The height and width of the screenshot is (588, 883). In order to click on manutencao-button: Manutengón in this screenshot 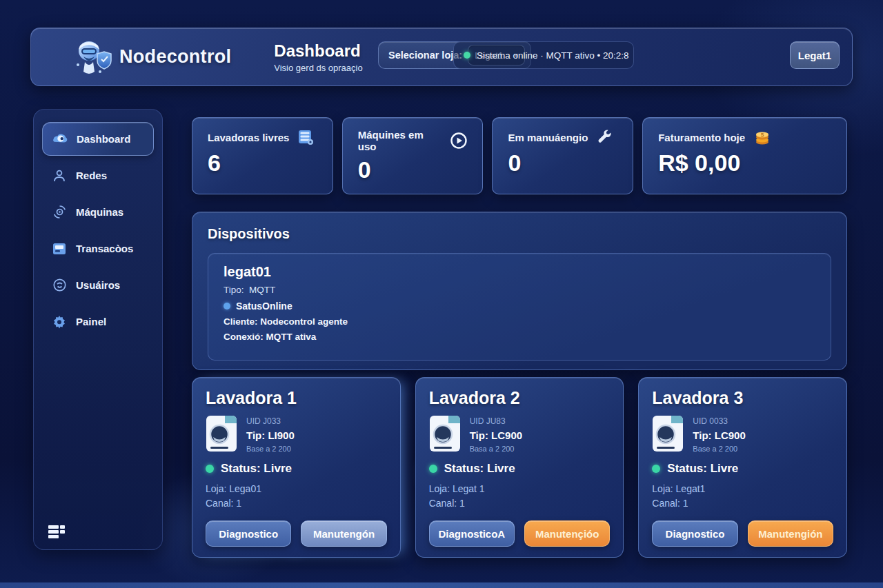, I will do `click(344, 534)`.